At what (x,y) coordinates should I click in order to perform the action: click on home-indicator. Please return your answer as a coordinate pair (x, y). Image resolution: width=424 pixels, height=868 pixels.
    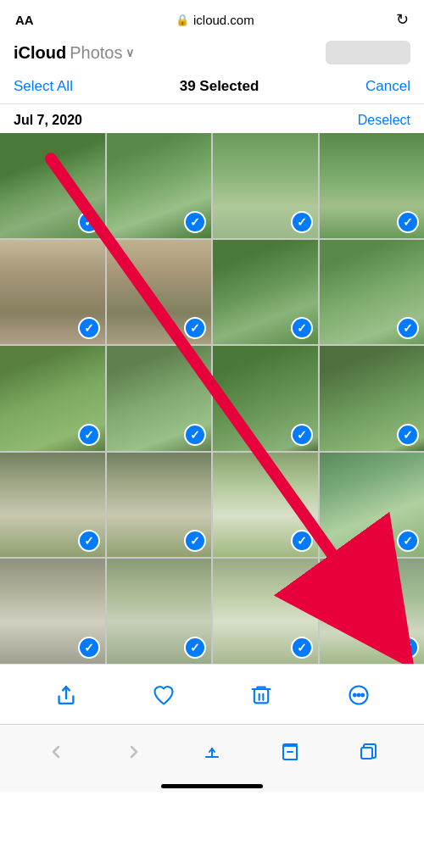
    Looking at the image, I should click on (212, 785).